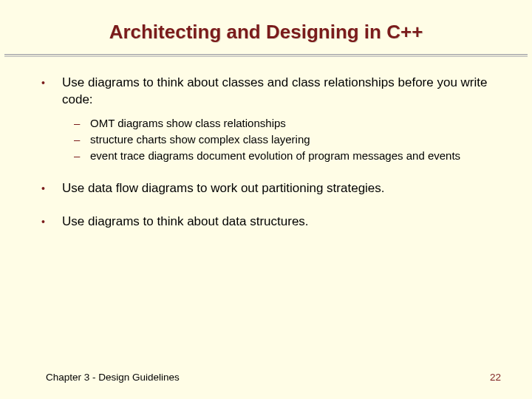  What do you see at coordinates (188, 123) in the screenshot?
I see `sub-bullet-text: OMT diagrams show class relationships` at bounding box center [188, 123].